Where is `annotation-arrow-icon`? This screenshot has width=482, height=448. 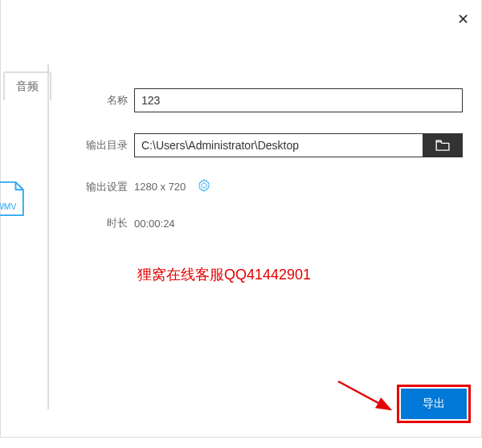
annotation-arrow-icon is located at coordinates (370, 400).